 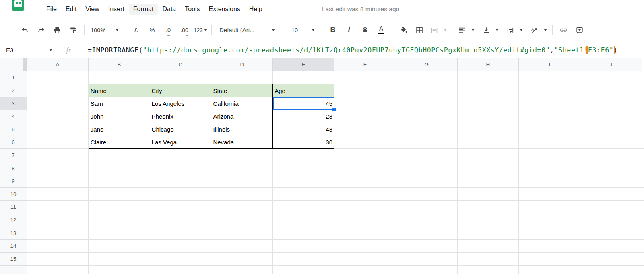 What do you see at coordinates (184, 30) in the screenshot?
I see `increase-decimal-button: .00→` at bounding box center [184, 30].